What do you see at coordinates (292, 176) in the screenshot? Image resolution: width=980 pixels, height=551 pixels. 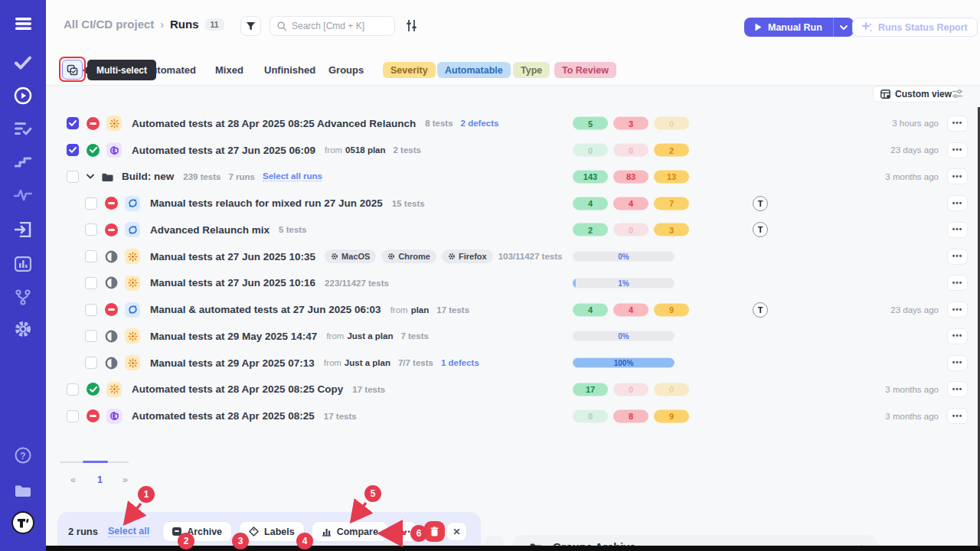 I see `select-all-runs-link: Select all runs` at bounding box center [292, 176].